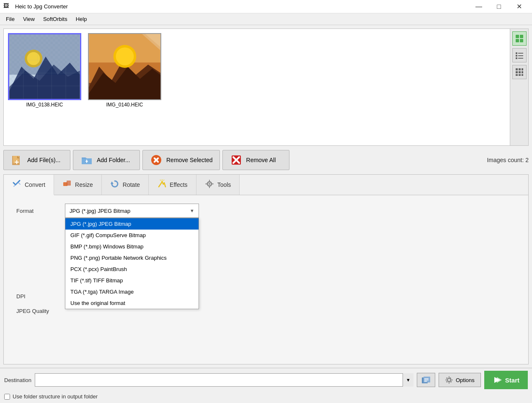 This screenshot has height=403, width=532. I want to click on window-title: Heic to Jpg Converter, so click(41, 7).